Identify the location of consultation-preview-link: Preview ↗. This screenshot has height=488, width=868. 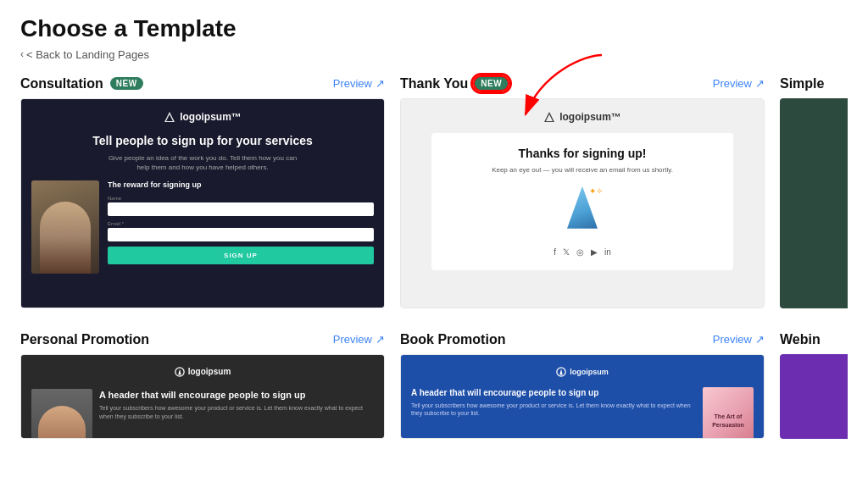
(359, 83).